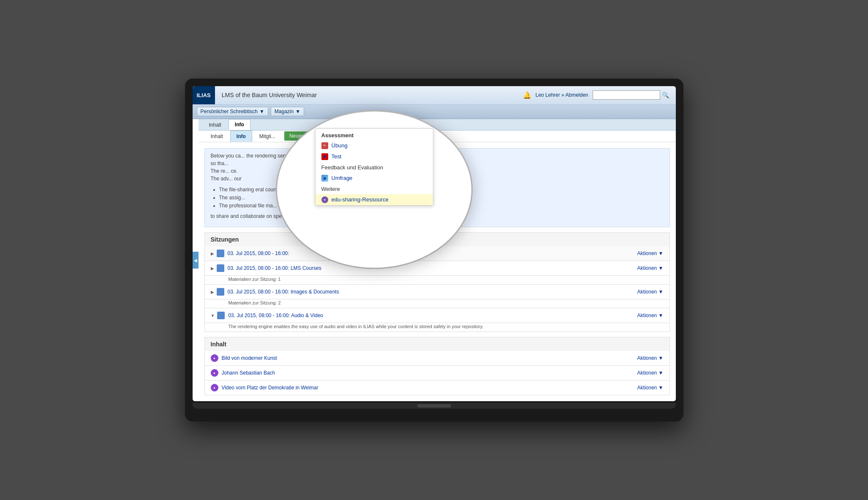 Image resolution: width=868 pixels, height=500 pixels. I want to click on inhalt-link: Video vom Platz der Demokratie in Weimar, so click(430, 388).